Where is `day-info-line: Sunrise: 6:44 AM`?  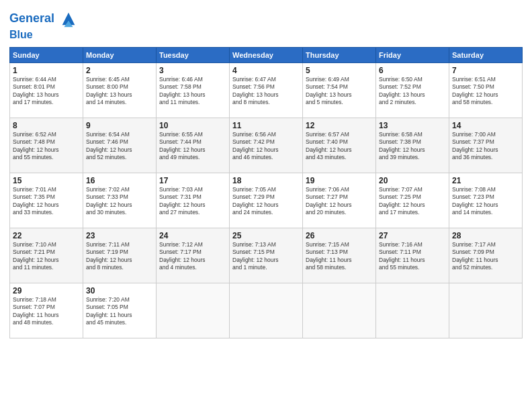 day-info-line: Sunrise: 6:44 AM is located at coordinates (46, 79).